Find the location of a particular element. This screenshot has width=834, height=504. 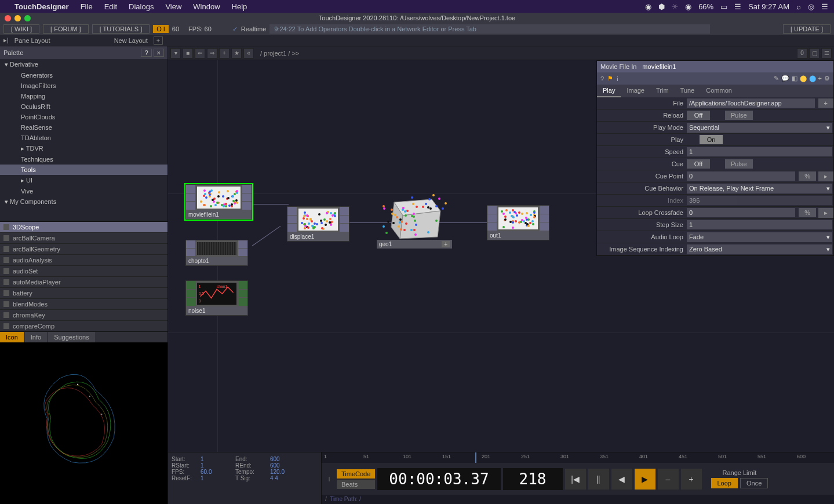

component-item: autoMediaPlayer is located at coordinates (83, 283).